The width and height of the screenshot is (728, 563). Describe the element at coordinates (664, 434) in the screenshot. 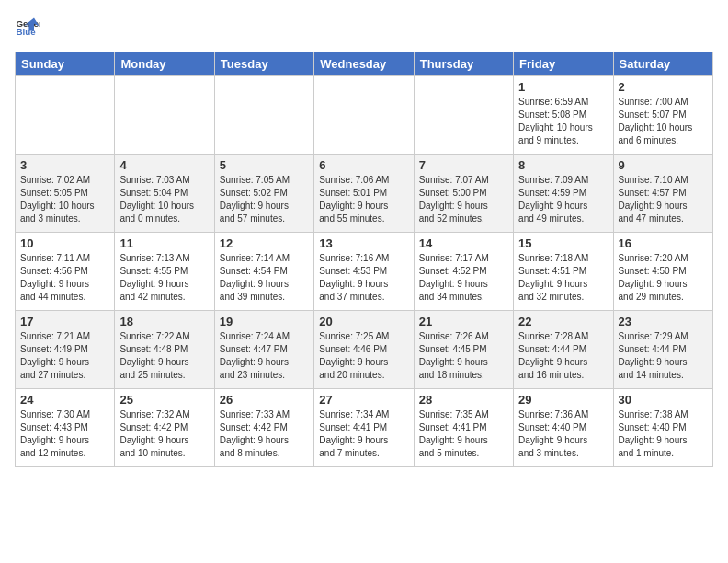

I see `day-info: Sunrise: 7:38 AM Sunset: 4:40 PM Dayligh…` at that location.